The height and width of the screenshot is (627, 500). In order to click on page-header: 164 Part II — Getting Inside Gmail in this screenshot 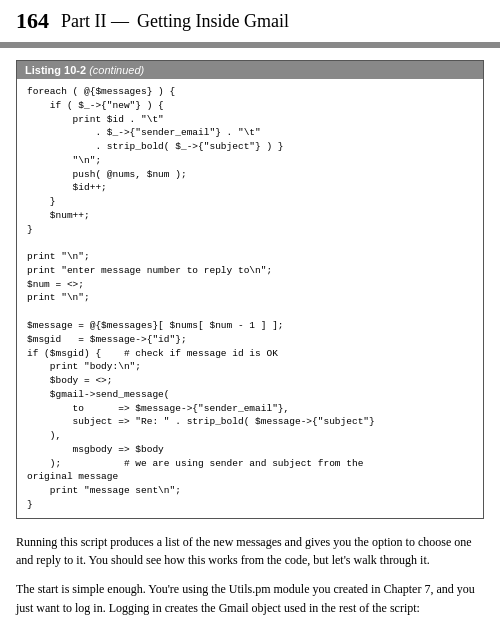, I will do `click(250, 21)`.